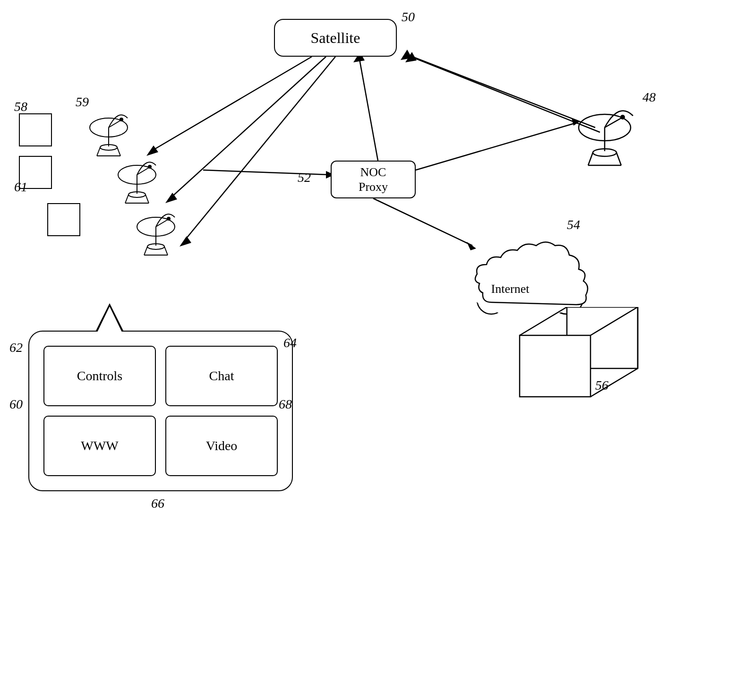  What do you see at coordinates (222, 446) in the screenshot?
I see `video-box: Video` at bounding box center [222, 446].